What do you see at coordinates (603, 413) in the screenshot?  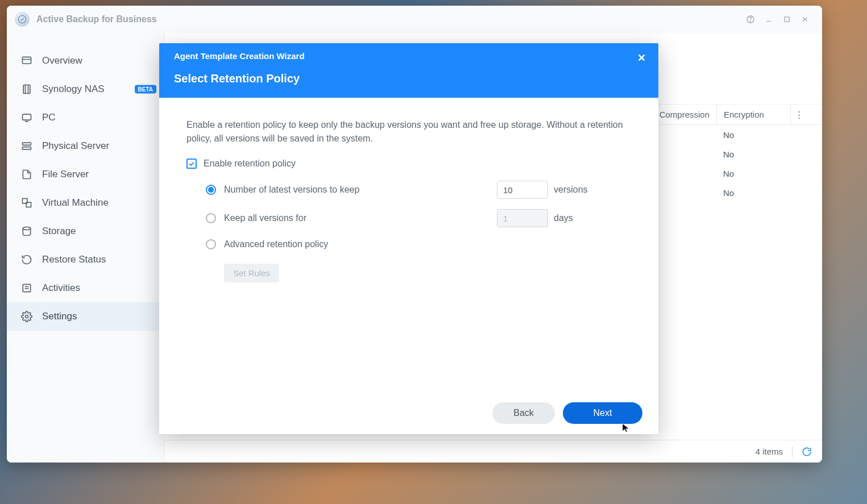 I see `next-button: Next` at bounding box center [603, 413].